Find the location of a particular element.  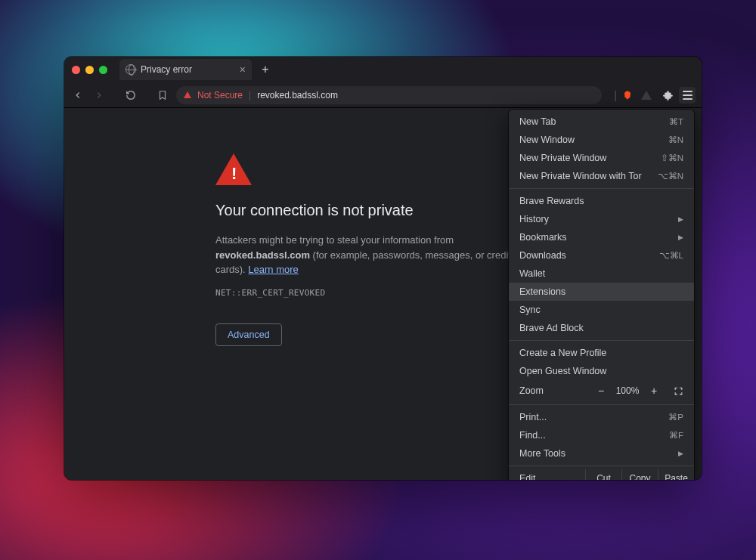

zoom-value: 100% is located at coordinates (627, 391).